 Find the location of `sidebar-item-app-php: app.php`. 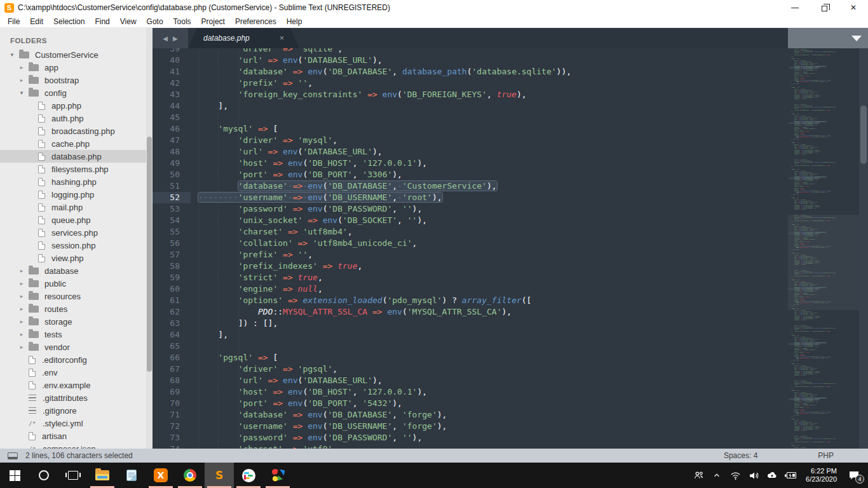

sidebar-item-app-php: app.php is located at coordinates (73, 105).